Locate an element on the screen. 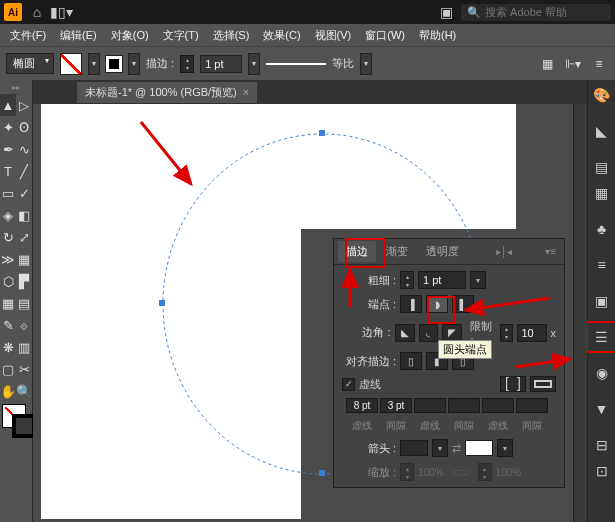 This screenshot has height=522, width=615. shape-selector: 椭圆 is located at coordinates (30, 64).